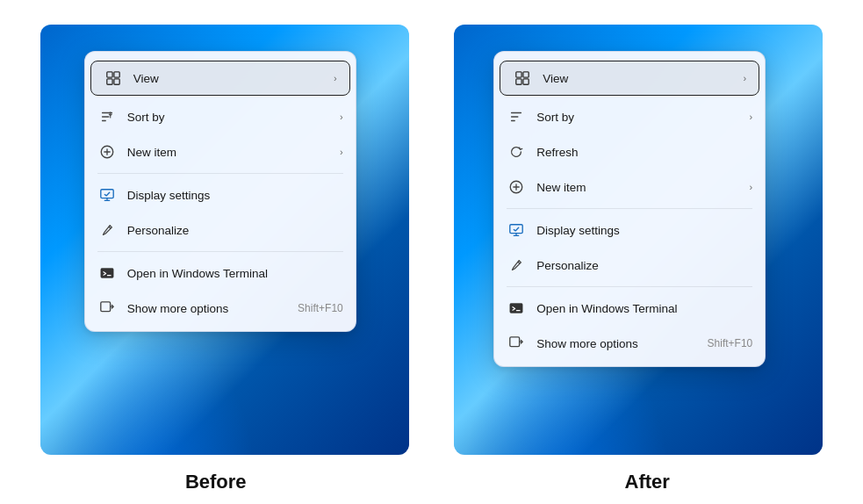 This screenshot has height=504, width=863. I want to click on after-terminal-label: Open in Windows Terminal, so click(644, 309).